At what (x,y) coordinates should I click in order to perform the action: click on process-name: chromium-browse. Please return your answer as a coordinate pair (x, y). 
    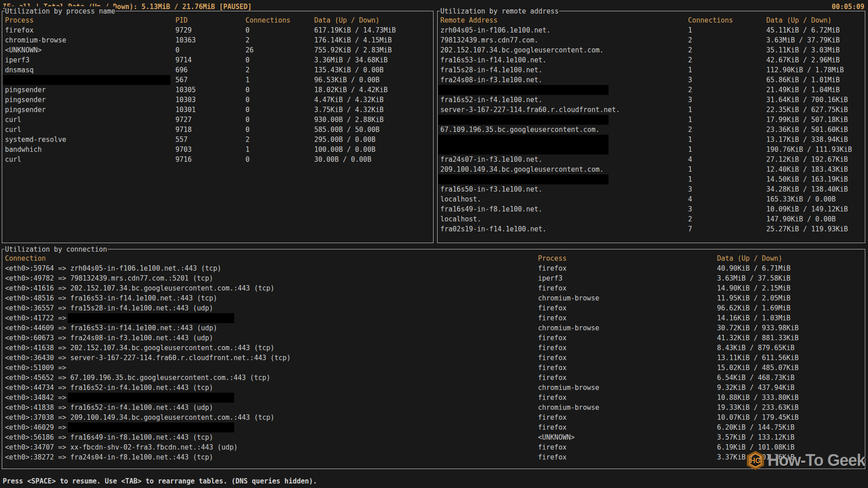
    Looking at the image, I should click on (627, 388).